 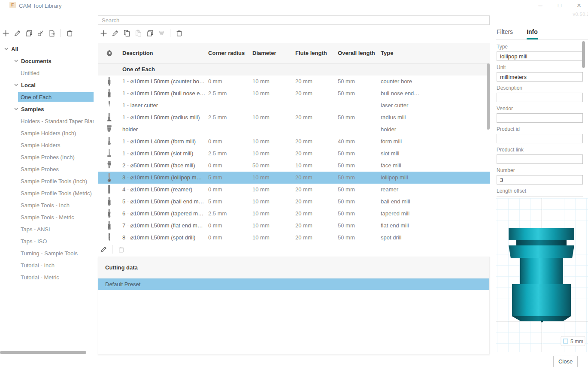 I want to click on tool-row-face-mill: 2 - ⌀50mm L50mm (face mill)0 mm50 mm10 m…, so click(x=294, y=166).